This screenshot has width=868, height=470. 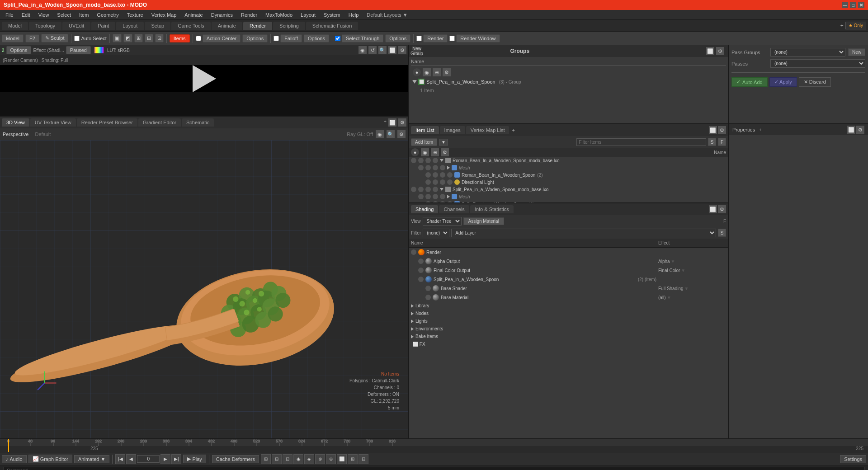 I want to click on sculpt-btn: ✎ Sculpt, so click(x=55, y=38).